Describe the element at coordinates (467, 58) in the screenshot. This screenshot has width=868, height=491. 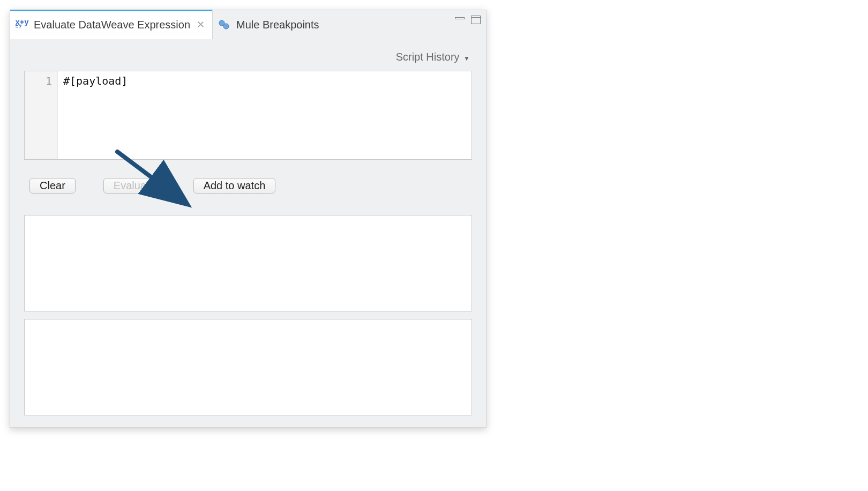
I see `chevron-down-icon: ▼` at that location.